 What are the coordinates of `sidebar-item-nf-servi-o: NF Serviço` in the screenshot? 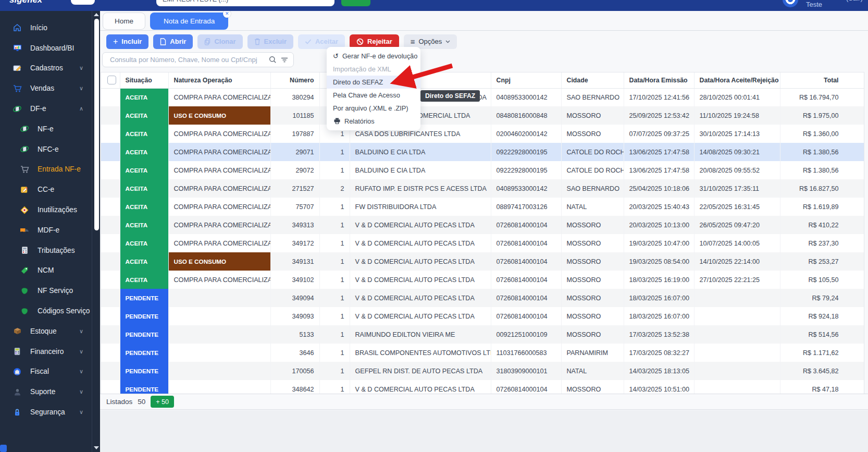 It's located at (46, 291).